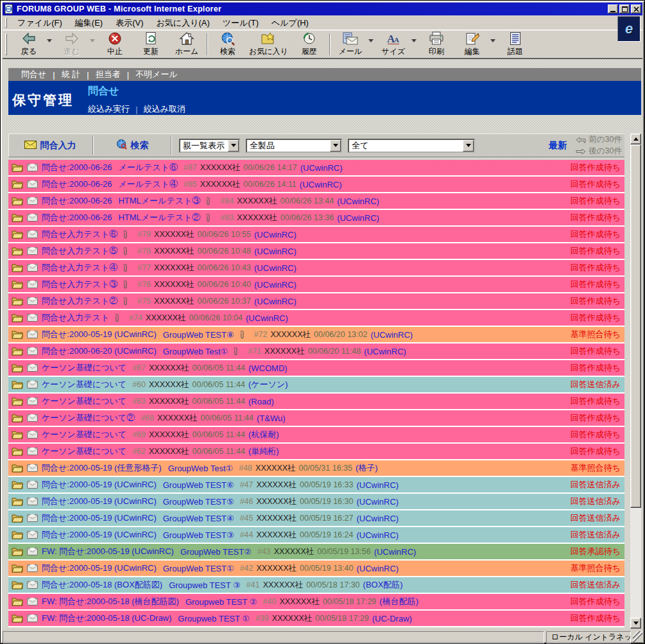 Image resolution: width=645 pixels, height=644 pixels. I want to click on select-dropdown-button, so click(469, 146).